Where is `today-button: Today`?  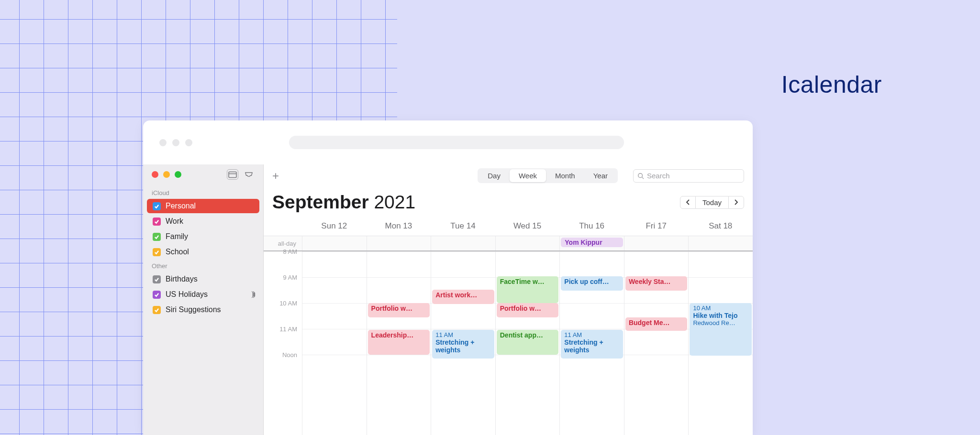 today-button: Today is located at coordinates (712, 203).